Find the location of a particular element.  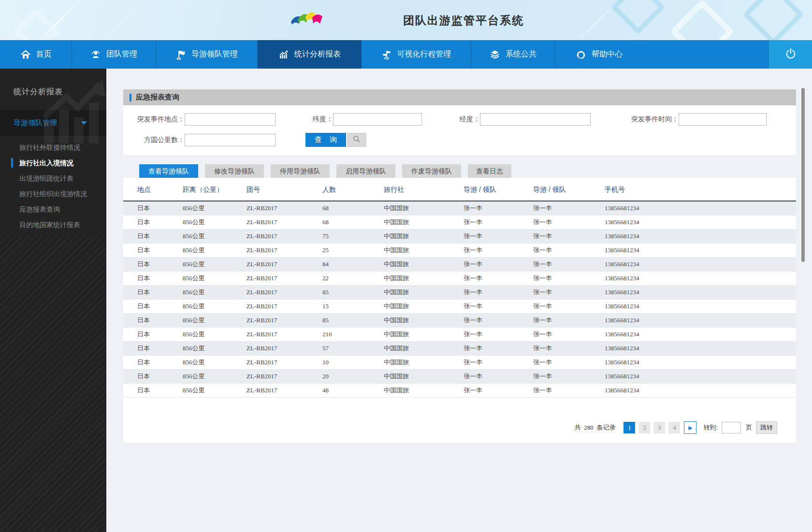

nav-item-label: 团队管理 is located at coordinates (122, 54).